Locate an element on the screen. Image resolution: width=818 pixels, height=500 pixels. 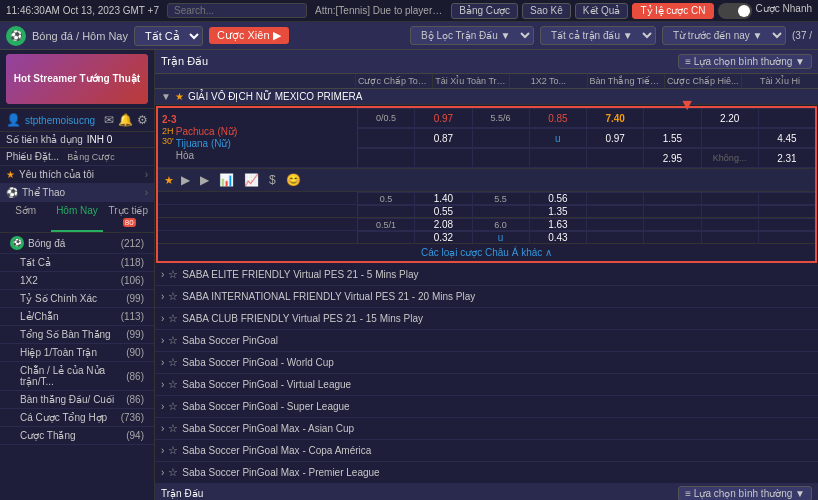
bottom-filter-button: ≡ Lựa chọn bình thường ▼ is located at coordinates (745, 493).